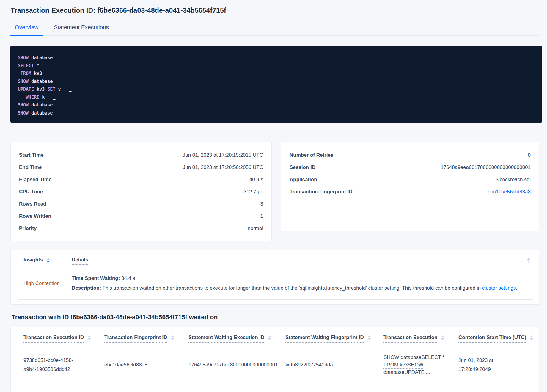 The image size is (547, 392). Describe the element at coordinates (421, 365) in the screenshot. I see `transaction-execution-link: SHOW databaseSELECT *FROM kv3SHOWdatabas…` at that location.